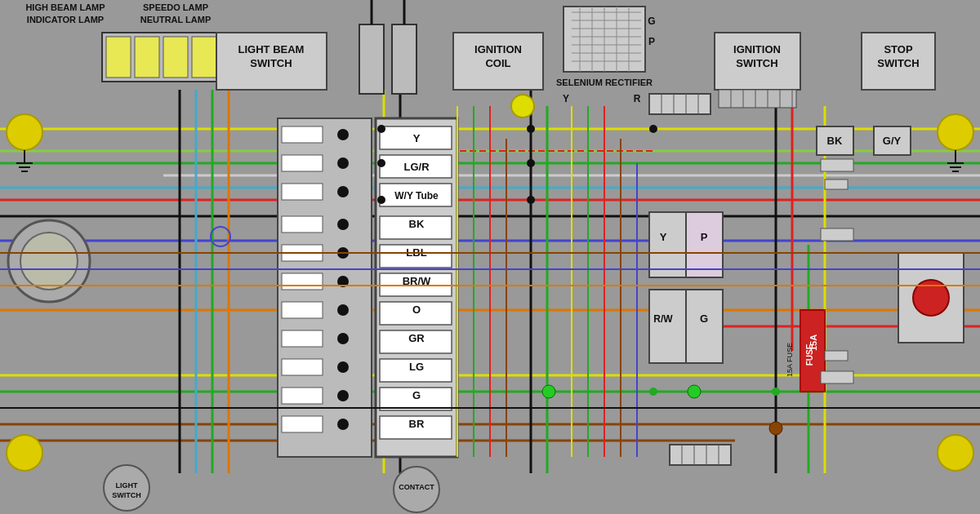 This screenshot has height=514, width=980. I want to click on svg-text: G/Y, so click(892, 140).